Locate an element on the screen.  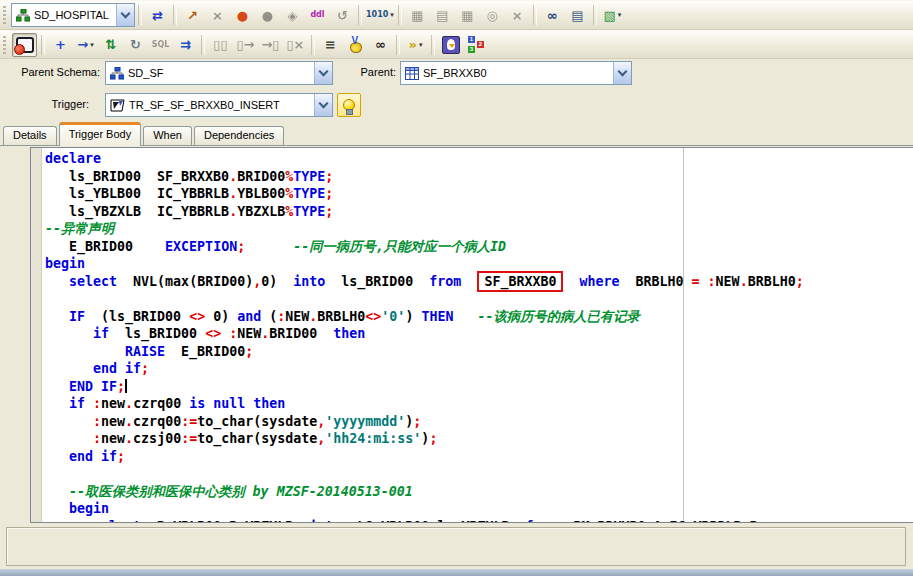
status-panel is located at coordinates (456, 546).